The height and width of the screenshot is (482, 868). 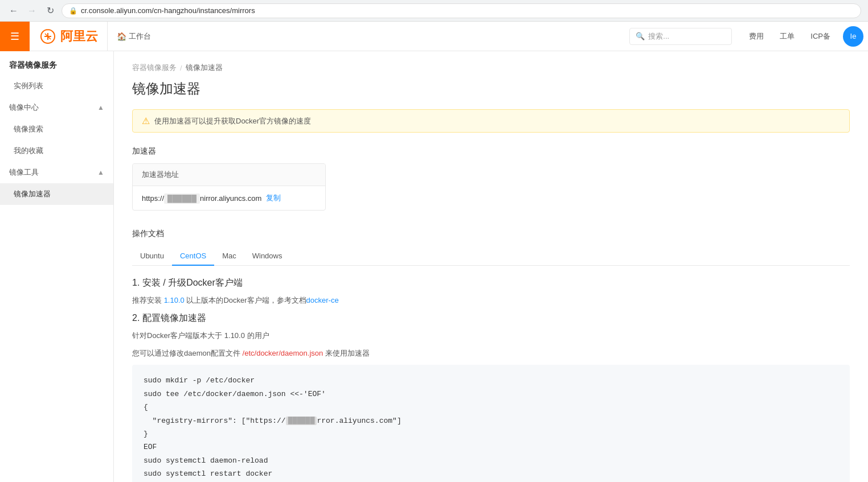 I want to click on sidebar-item-label: 镜像加速器, so click(x=32, y=194).